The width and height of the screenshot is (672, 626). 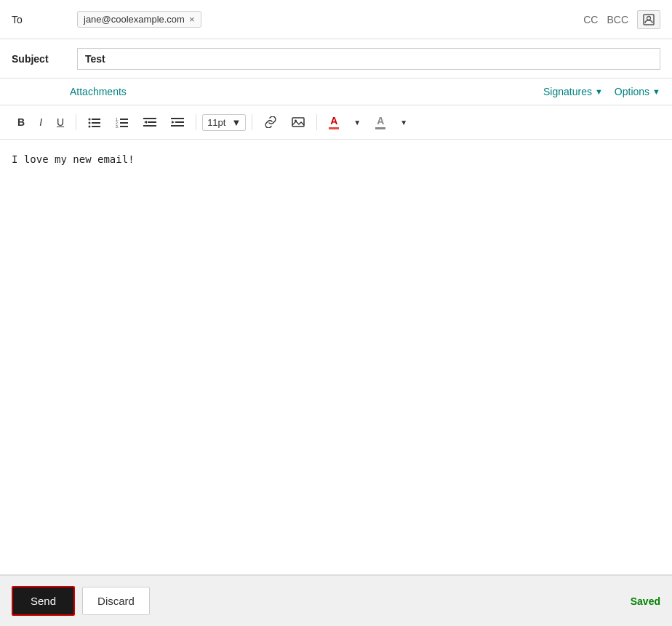 I want to click on highlight-icon: A, so click(x=380, y=122).